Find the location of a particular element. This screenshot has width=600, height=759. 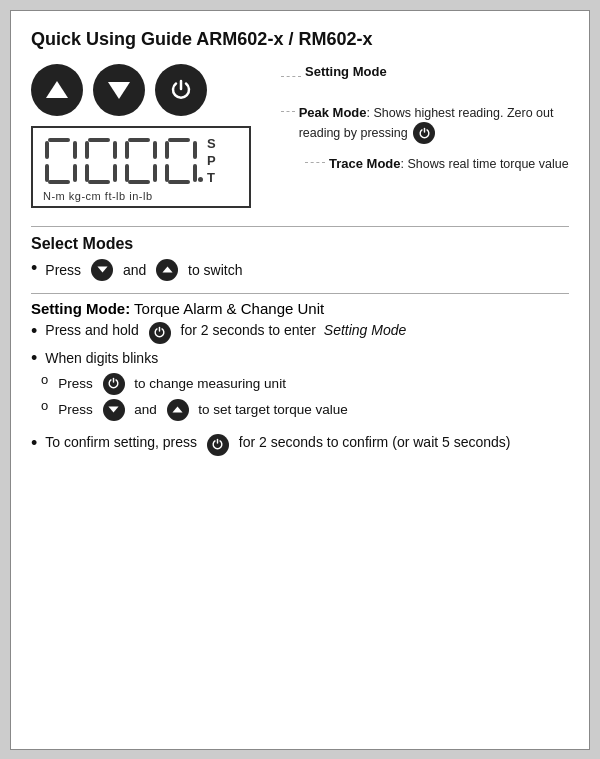

sub-item-1: Press to change measuring unit is located at coordinates (305, 384).